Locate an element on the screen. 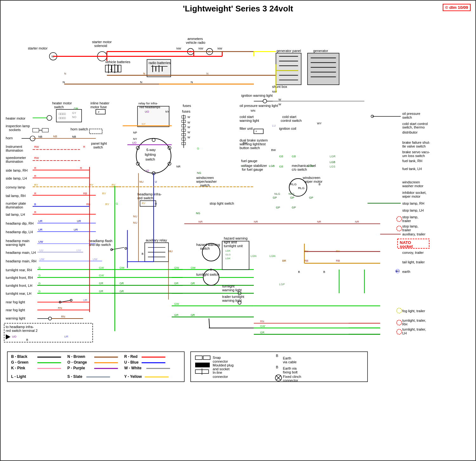 The width and height of the screenshot is (476, 461). svg-text: turnlight unit is located at coordinates (233, 246).